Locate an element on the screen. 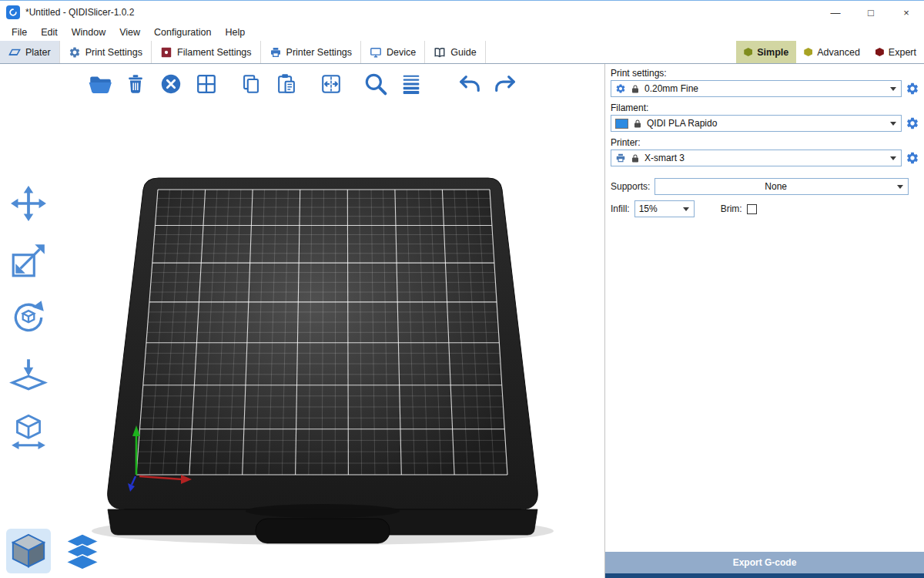 The height and width of the screenshot is (578, 924). infill-value: 15% is located at coordinates (659, 209).